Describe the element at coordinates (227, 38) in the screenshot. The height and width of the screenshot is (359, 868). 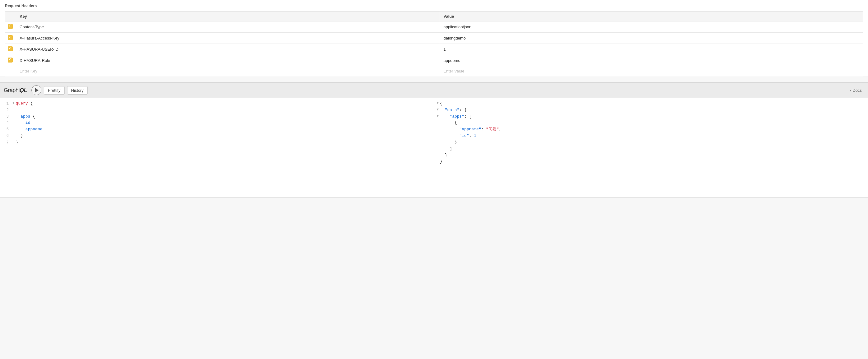
I see `row-key: X-Hasura-Access-Key` at that location.